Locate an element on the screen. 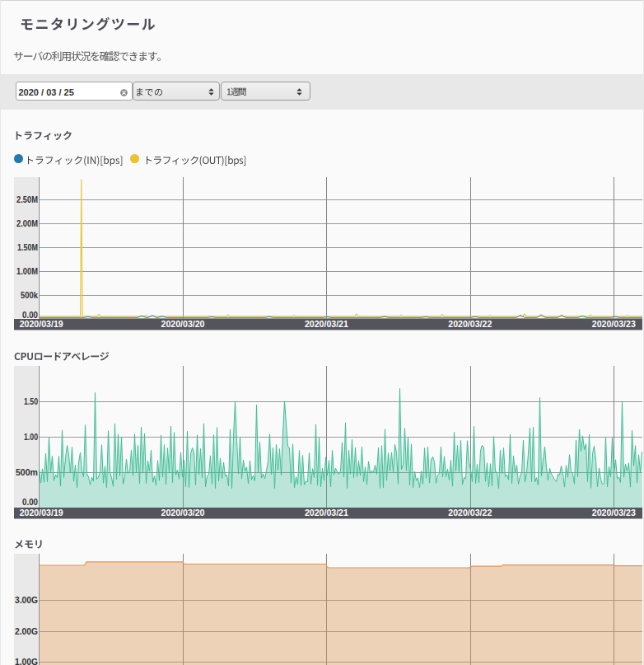 This screenshot has width=644, height=665. svg-text: 2.00M is located at coordinates (27, 224).